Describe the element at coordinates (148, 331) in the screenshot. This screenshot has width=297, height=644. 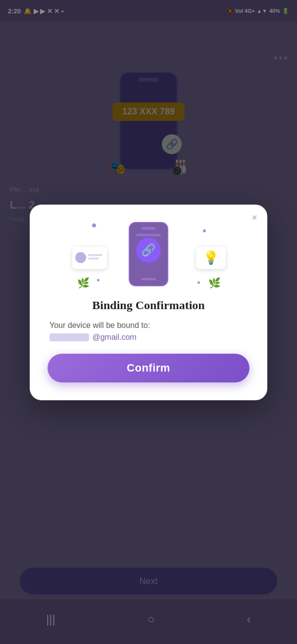
I see `modal-body: Your device will be bound to: @gmail.com` at that location.